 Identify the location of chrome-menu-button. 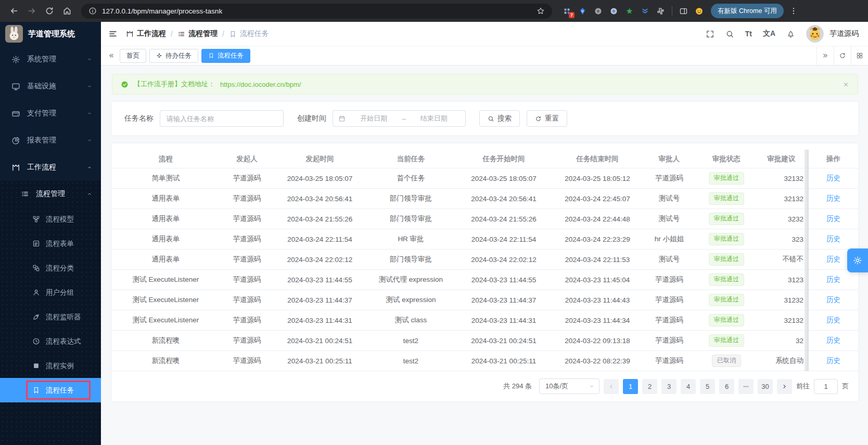
(794, 11).